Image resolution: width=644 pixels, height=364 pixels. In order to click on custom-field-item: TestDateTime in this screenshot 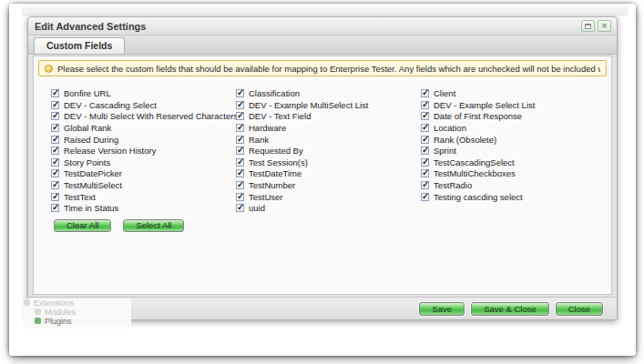, I will do `click(328, 174)`.